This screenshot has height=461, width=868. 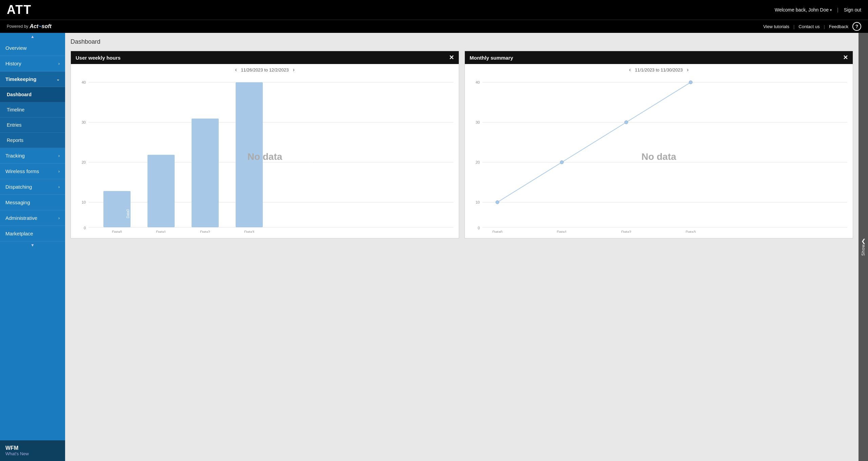 What do you see at coordinates (434, 16) in the screenshot?
I see `header: ATT Welcome back, John Doe ▾ | Sign out …` at bounding box center [434, 16].